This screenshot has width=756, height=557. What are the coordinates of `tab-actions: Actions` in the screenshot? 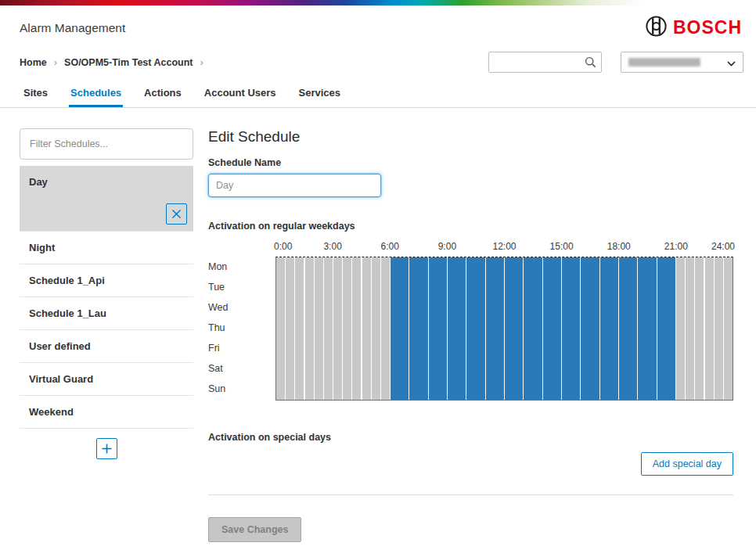 It's located at (163, 93).